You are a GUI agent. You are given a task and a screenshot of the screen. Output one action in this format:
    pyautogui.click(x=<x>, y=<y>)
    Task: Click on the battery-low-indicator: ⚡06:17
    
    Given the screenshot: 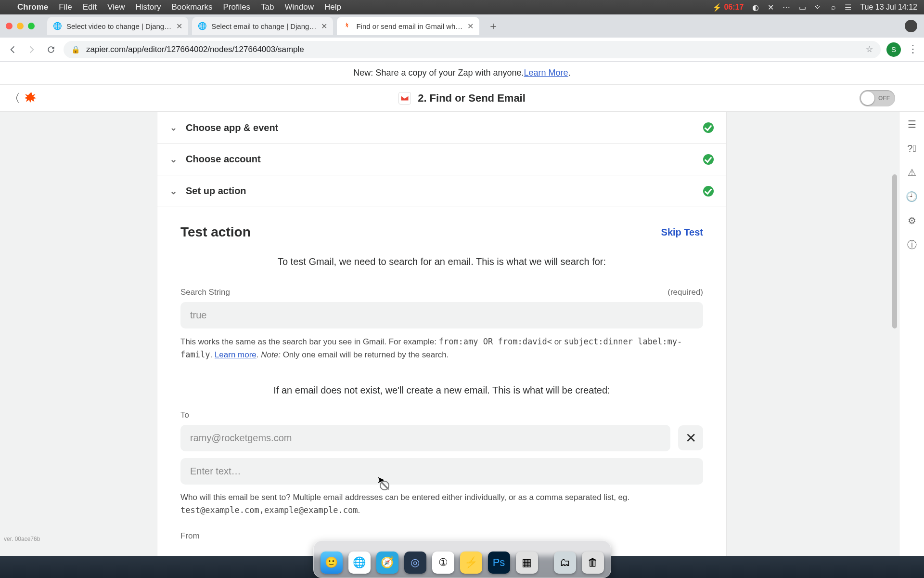 What is the action you would take?
    pyautogui.click(x=728, y=8)
    